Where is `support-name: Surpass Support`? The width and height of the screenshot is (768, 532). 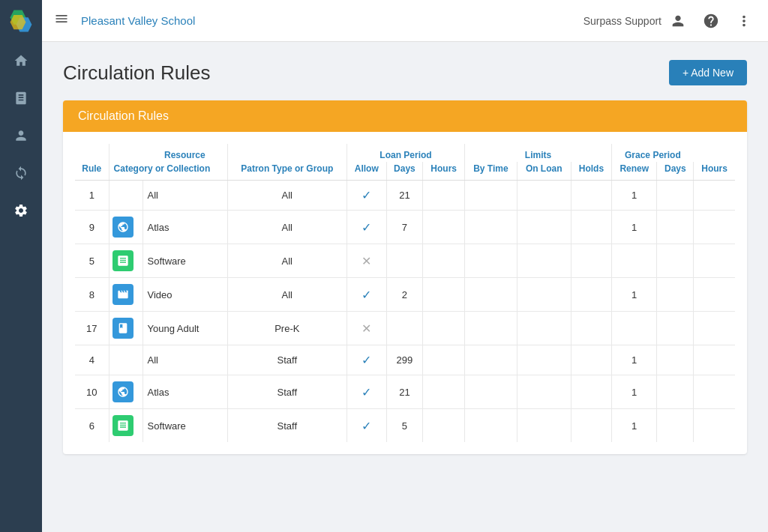
support-name: Surpass Support is located at coordinates (622, 21).